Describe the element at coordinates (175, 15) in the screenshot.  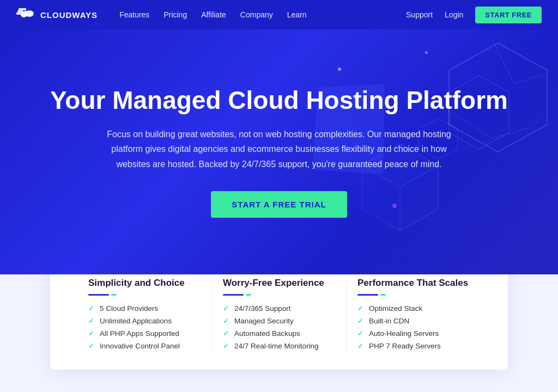
I see `nav-pricing: Pricing` at that location.